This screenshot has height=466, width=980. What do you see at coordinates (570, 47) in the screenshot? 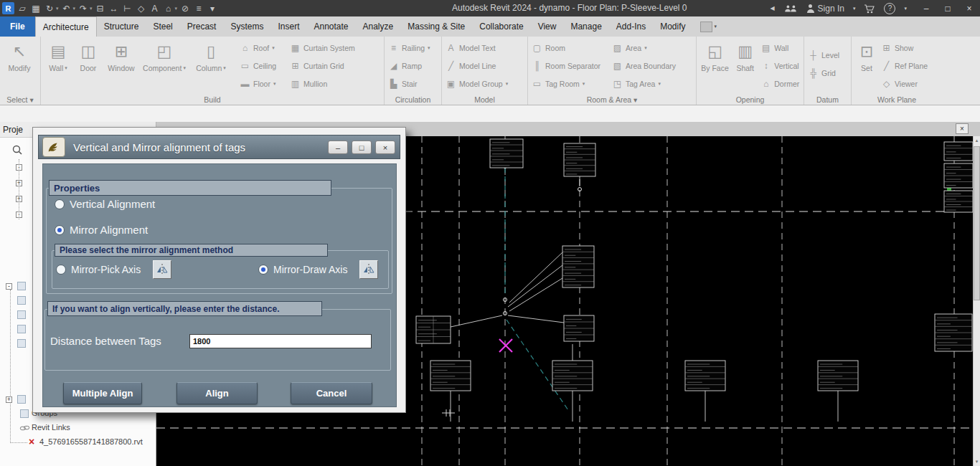
I see `tool-room: ▢Room` at bounding box center [570, 47].